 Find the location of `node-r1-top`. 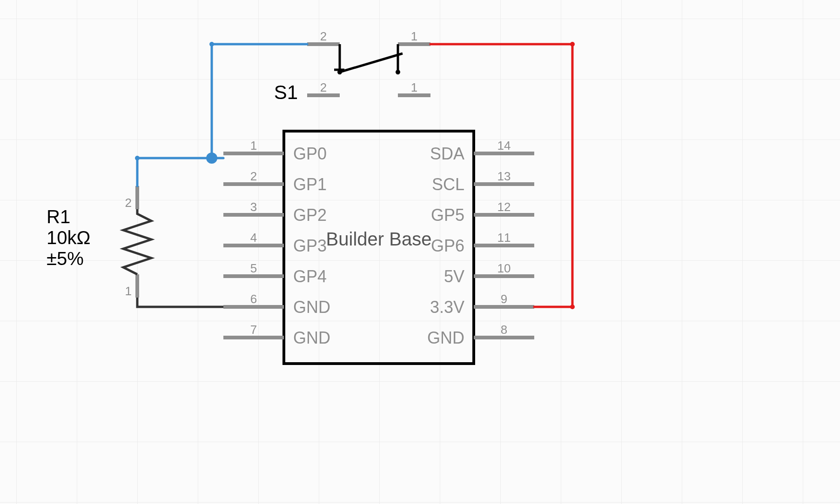

node-r1-top is located at coordinates (137, 158).